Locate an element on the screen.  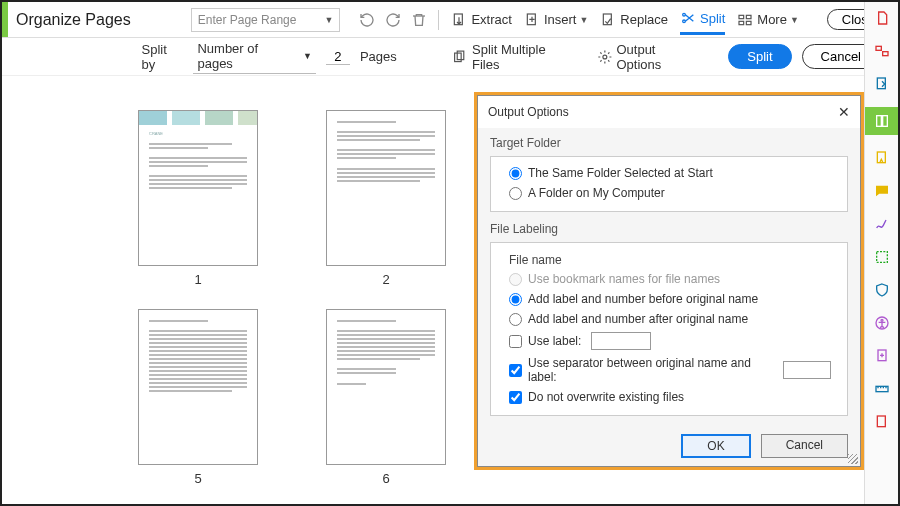
page-number: 2 is located at coordinates (386, 280).